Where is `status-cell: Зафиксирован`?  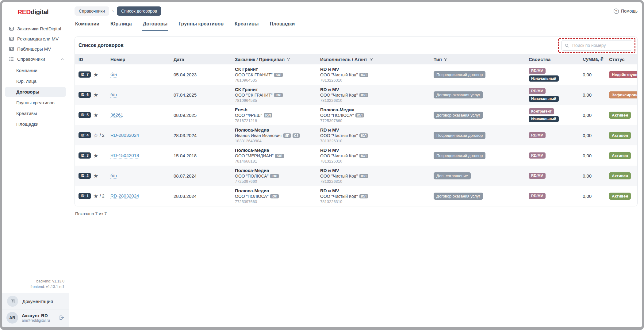 status-cell: Зафиксирован is located at coordinates (623, 95).